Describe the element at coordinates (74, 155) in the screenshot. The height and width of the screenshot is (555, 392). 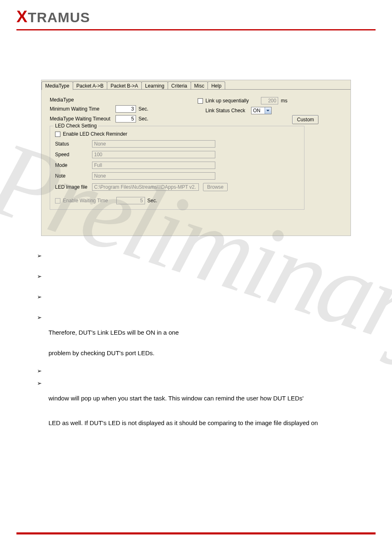
I see `speed-label: Speed` at that location.